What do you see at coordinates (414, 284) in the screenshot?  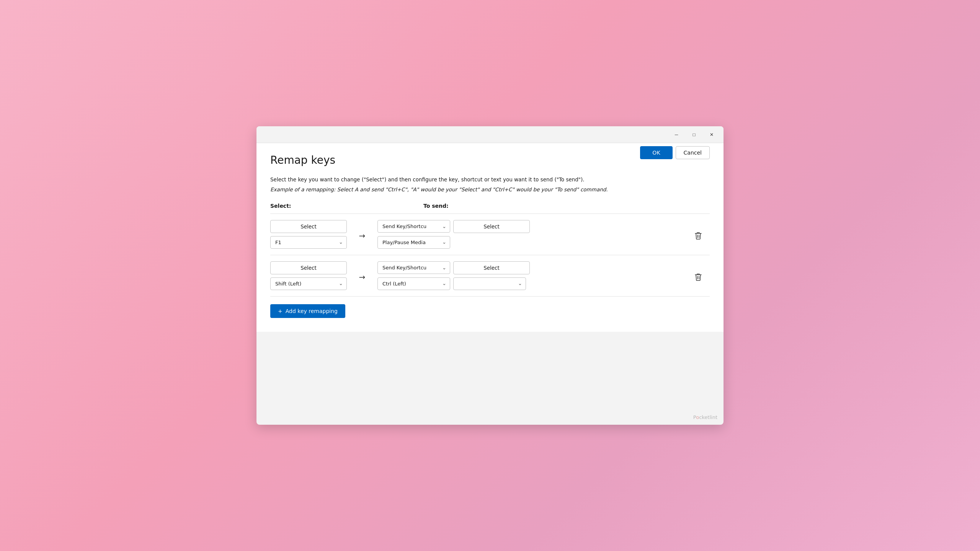 I see `row2-send-key-dropdown: Ctrl (Left)` at bounding box center [414, 284].